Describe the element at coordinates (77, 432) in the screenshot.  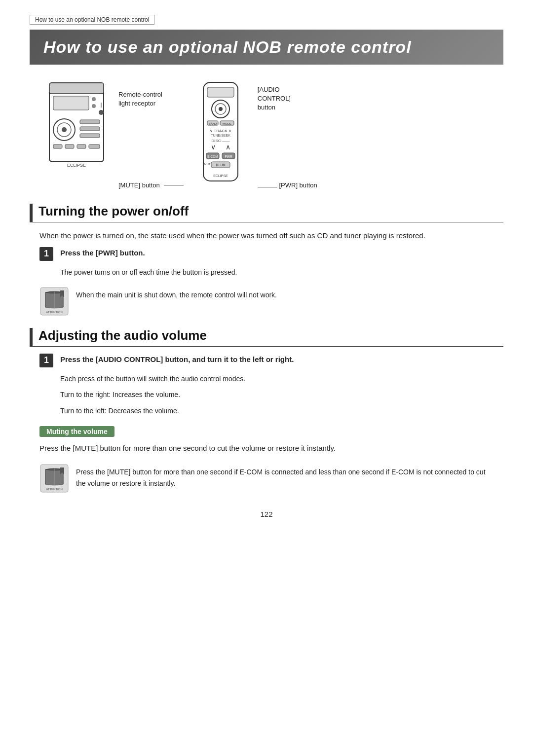
I see `muting-volume-badge: Muting the volume` at that location.